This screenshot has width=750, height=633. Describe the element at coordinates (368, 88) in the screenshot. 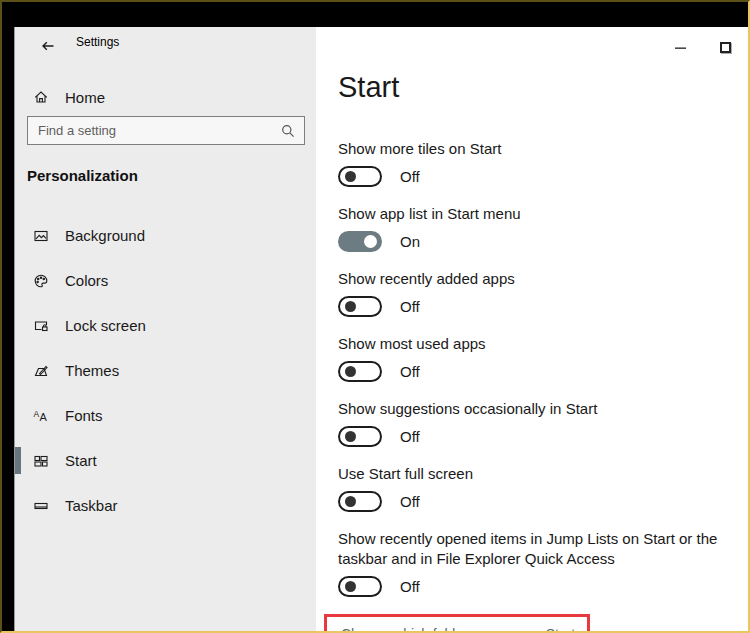

I see `page-title: Start` at that location.